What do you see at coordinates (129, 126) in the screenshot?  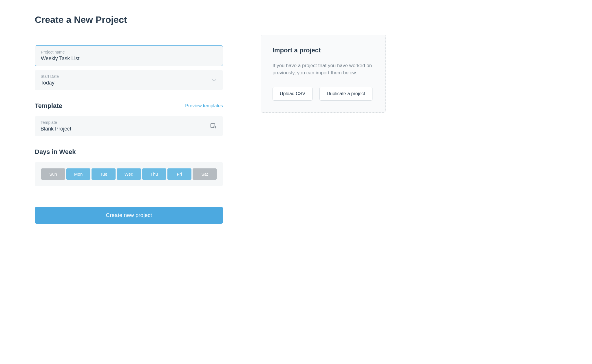 I see `template-field: Template Blank Project` at bounding box center [129, 126].